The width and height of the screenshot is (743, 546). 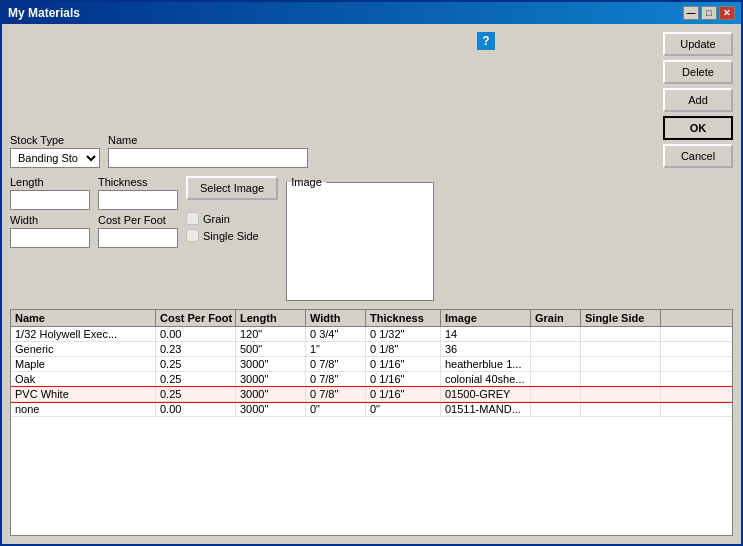 I want to click on table-cell: 14, so click(x=486, y=334).